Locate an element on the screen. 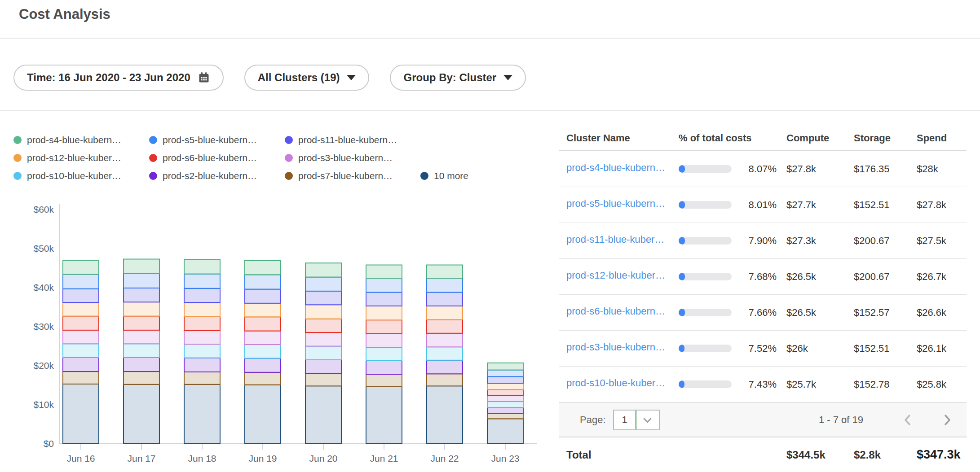 This screenshot has width=980, height=472. group-by-dropdown: Group By: Cluster is located at coordinates (458, 78).